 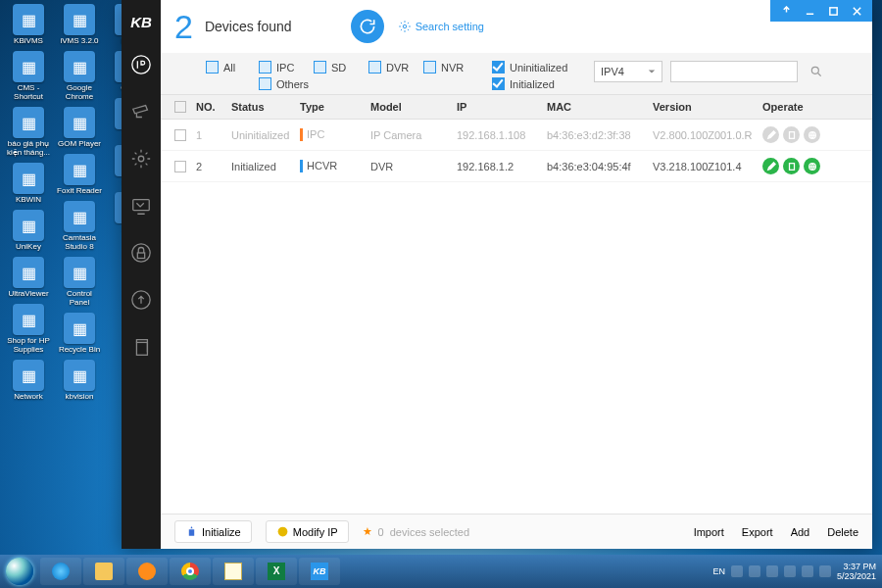 What do you see at coordinates (786, 11) in the screenshot?
I see `pin-button` at bounding box center [786, 11].